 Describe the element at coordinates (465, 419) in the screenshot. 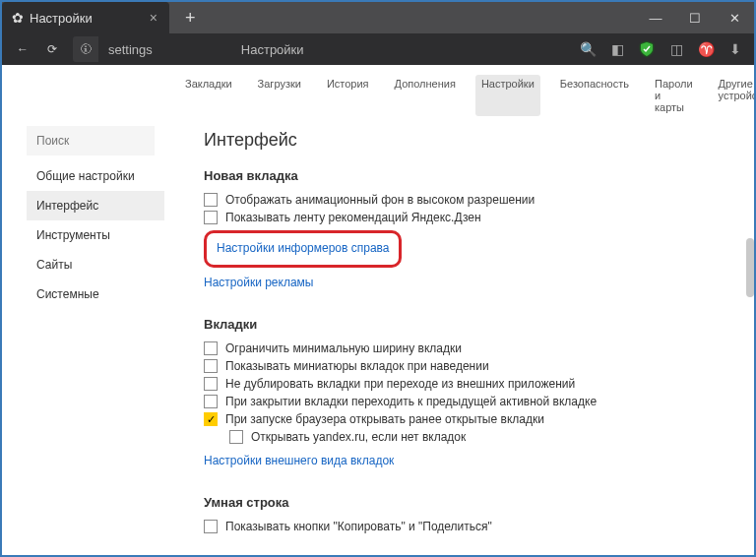

I see `row-tabs-cb5: При запуске браузера открывать ранее отк…` at that location.